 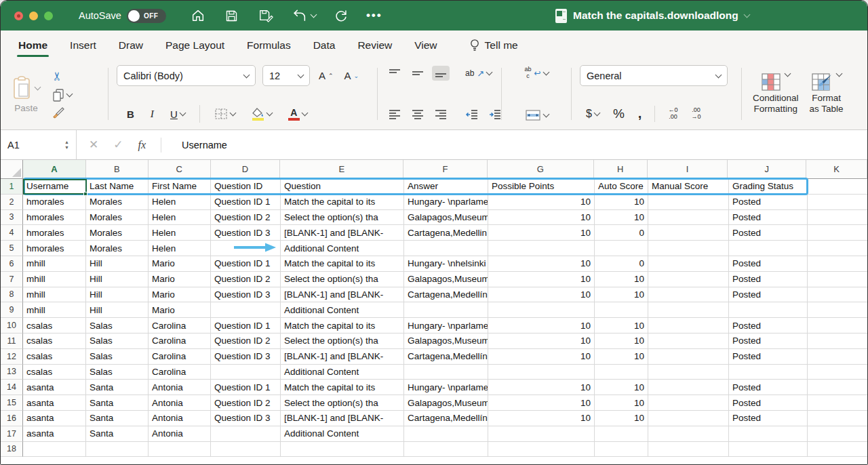 I want to click on cell-C18, so click(x=180, y=450).